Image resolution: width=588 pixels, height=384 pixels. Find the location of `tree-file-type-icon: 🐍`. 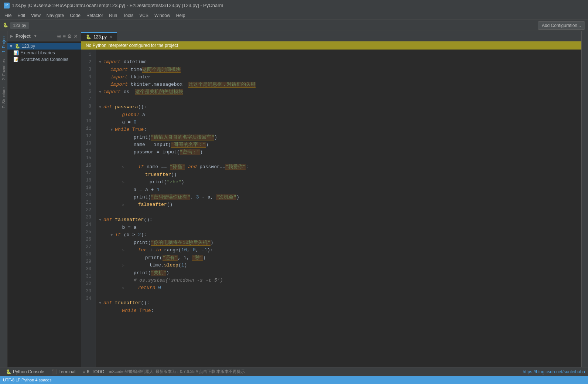

tree-file-type-icon: 🐍 is located at coordinates (18, 46).